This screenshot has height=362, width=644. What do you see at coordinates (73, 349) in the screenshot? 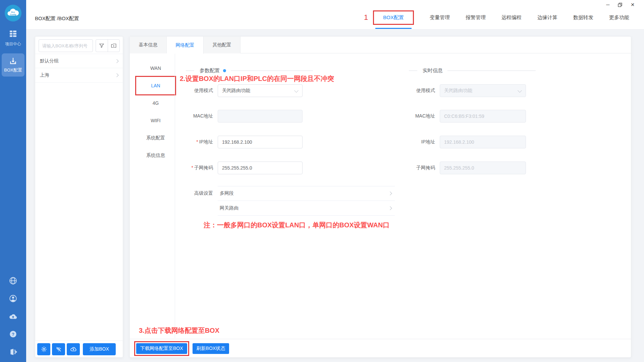
I see `cloud-sync-button` at bounding box center [73, 349].